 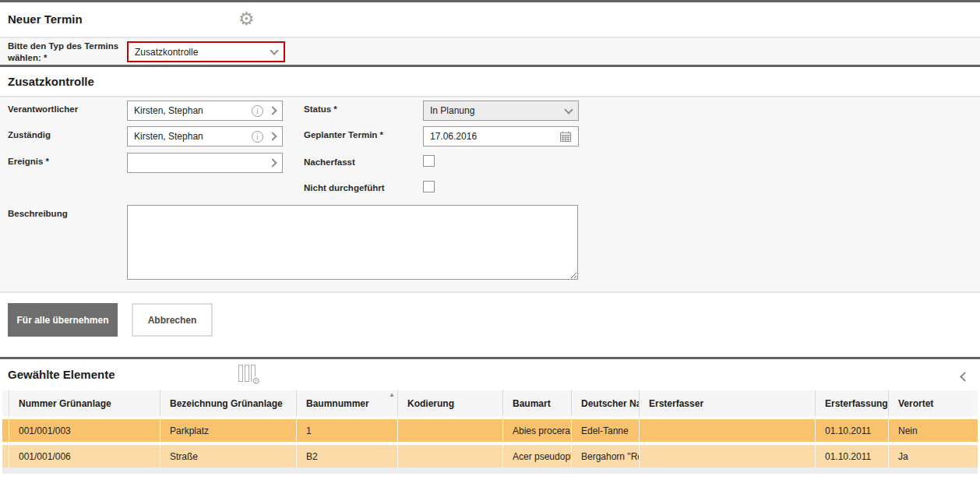 What do you see at coordinates (227, 404) in the screenshot?
I see `column-header-bezeichnung-gruenanlage: Bezeichnung Grünanlage` at bounding box center [227, 404].